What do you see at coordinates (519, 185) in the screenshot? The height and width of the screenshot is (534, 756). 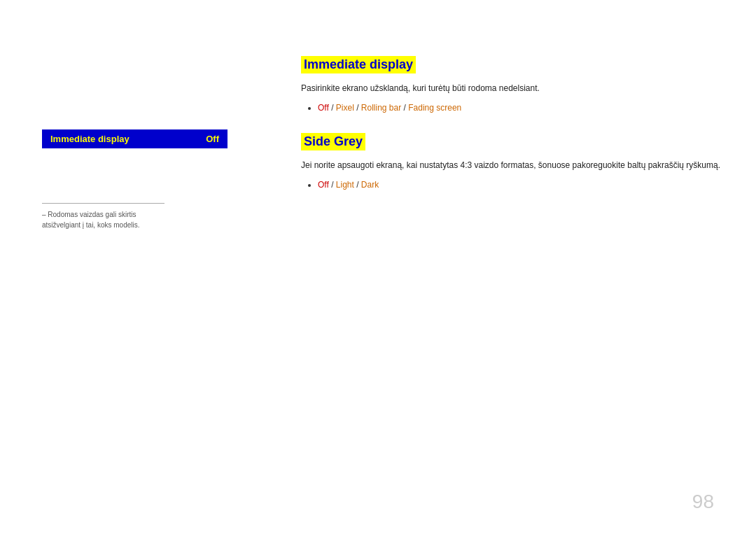 I see `section2-options-list-item: Off / Light / Dark` at bounding box center [519, 185].